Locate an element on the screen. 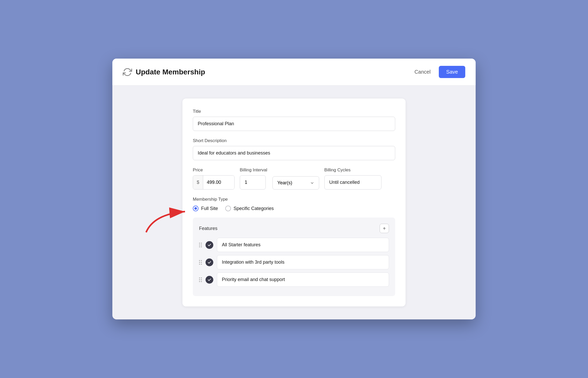 Image resolution: width=588 pixels, height=378 pixels. billing-interval-group: Billing Interval is located at coordinates (254, 178).